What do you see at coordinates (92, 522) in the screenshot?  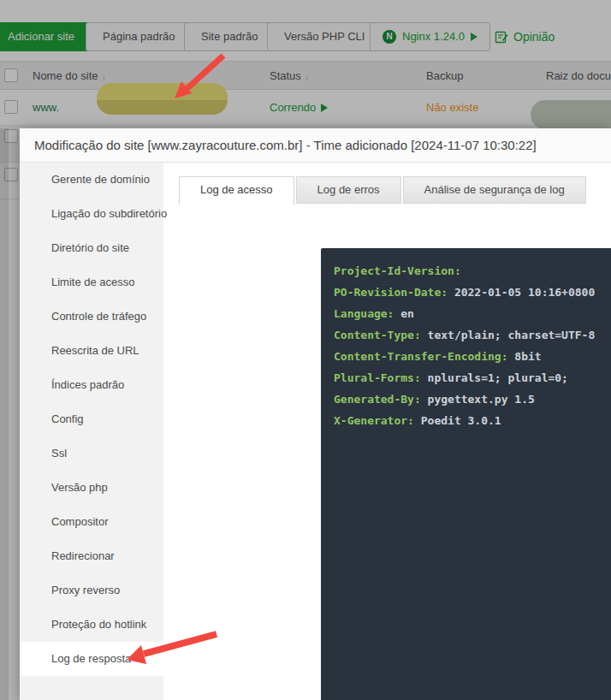 I see `sidebar-item-composer: Compositor` at bounding box center [92, 522].